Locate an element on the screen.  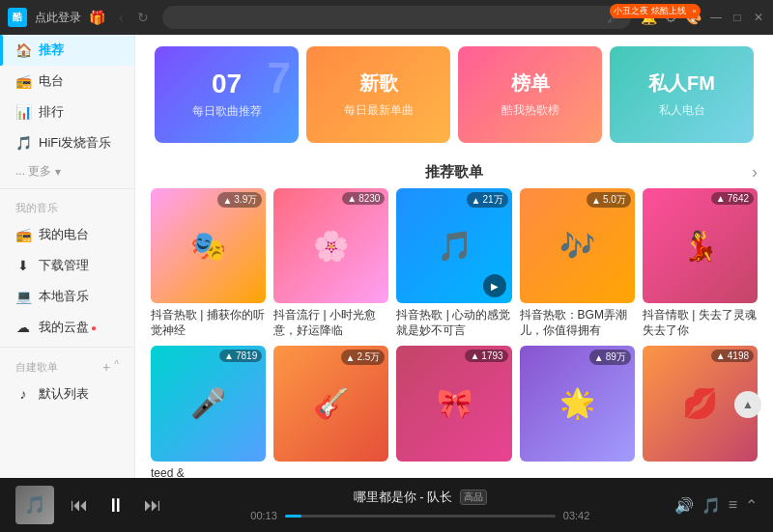
close-button: ✕ is located at coordinates (759, 17).